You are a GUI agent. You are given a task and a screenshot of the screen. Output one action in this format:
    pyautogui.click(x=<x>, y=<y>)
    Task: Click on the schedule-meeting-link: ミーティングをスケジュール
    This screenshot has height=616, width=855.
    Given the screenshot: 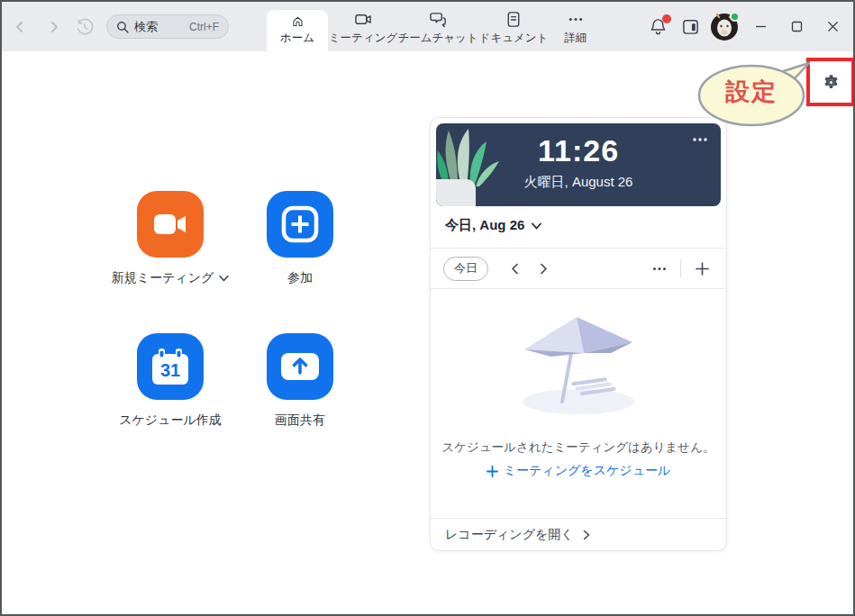 What is the action you would take?
    pyautogui.click(x=578, y=471)
    